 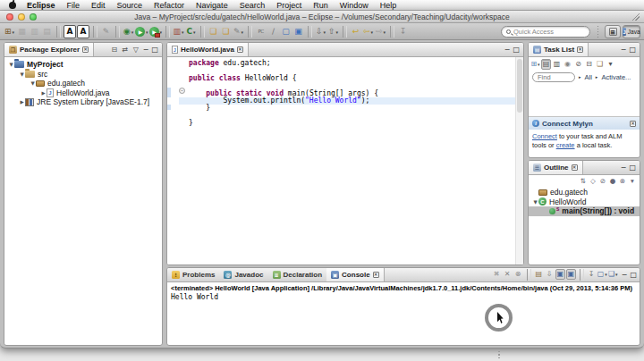 I want to click on remove-all-terminated-icon: ⊗, so click(x=519, y=274).